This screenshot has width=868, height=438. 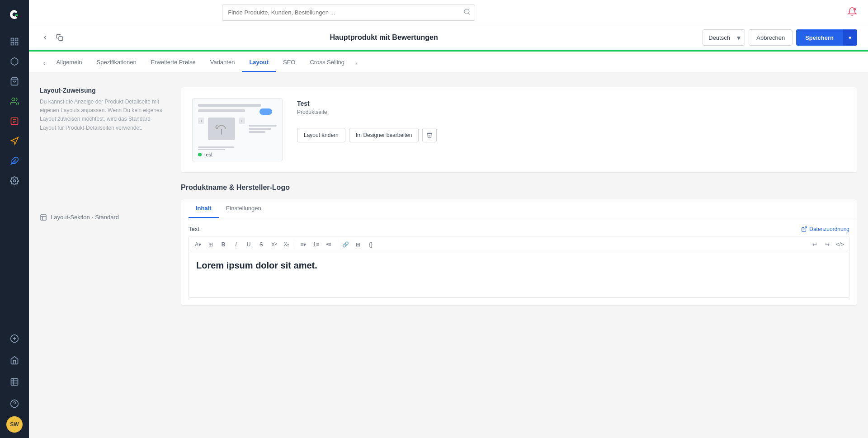 I want to click on left-panel: Layout-Zuweisung Du kannst die Anzeige d…, so click(x=103, y=255).